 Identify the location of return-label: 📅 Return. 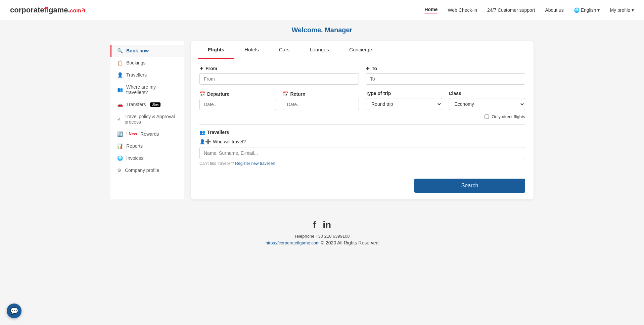
(321, 94).